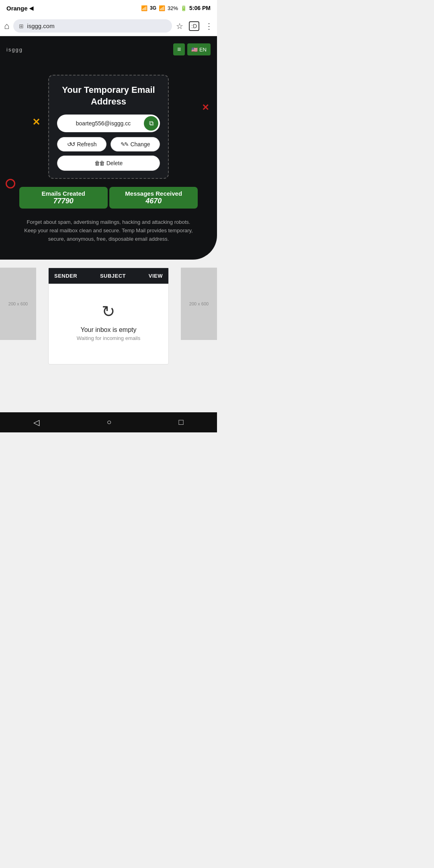 The width and height of the screenshot is (434, 868). I want to click on delete-button: 🗑 🗑 Delete, so click(108, 163).